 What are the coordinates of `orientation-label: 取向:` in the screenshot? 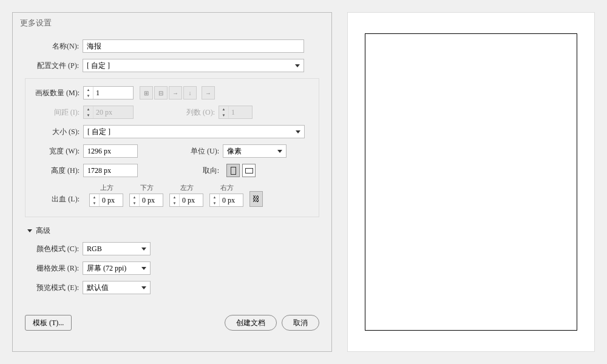 It's located at (201, 171).